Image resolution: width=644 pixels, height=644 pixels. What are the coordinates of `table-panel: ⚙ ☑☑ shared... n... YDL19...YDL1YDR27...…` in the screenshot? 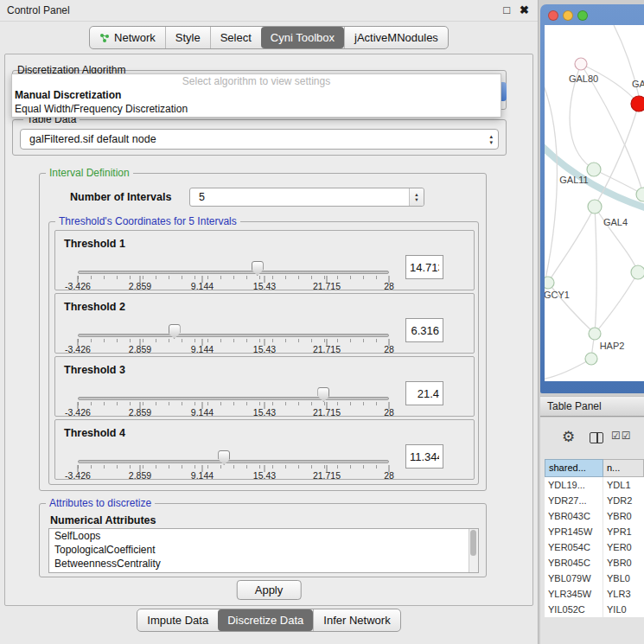 It's located at (592, 531).